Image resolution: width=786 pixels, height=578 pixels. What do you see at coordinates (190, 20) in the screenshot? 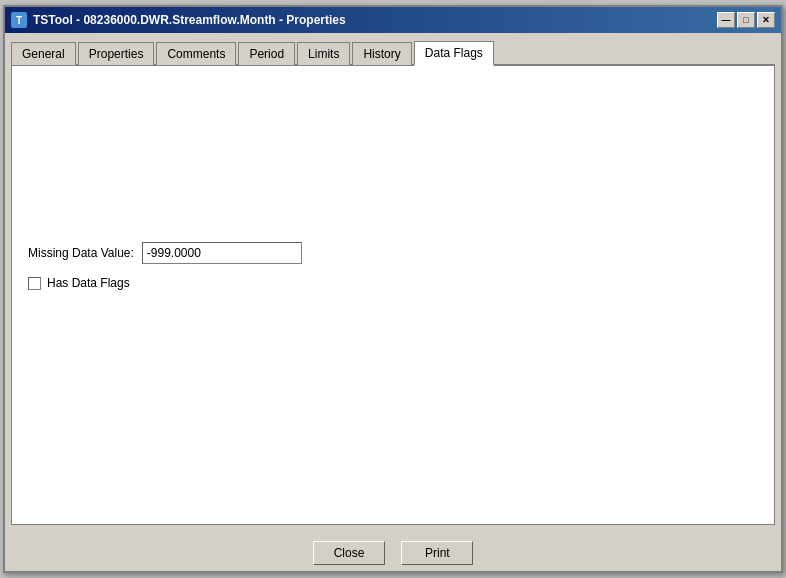
I see `window-title: TSTool - 08236000.DWR.Streamflow.Month -…` at bounding box center [190, 20].